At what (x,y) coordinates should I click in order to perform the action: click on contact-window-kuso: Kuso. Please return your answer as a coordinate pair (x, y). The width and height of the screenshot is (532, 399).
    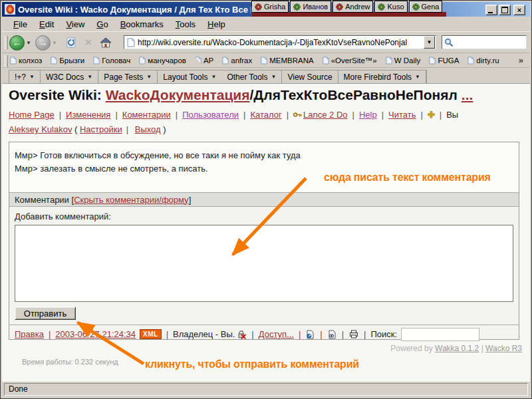
    Looking at the image, I should click on (391, 7).